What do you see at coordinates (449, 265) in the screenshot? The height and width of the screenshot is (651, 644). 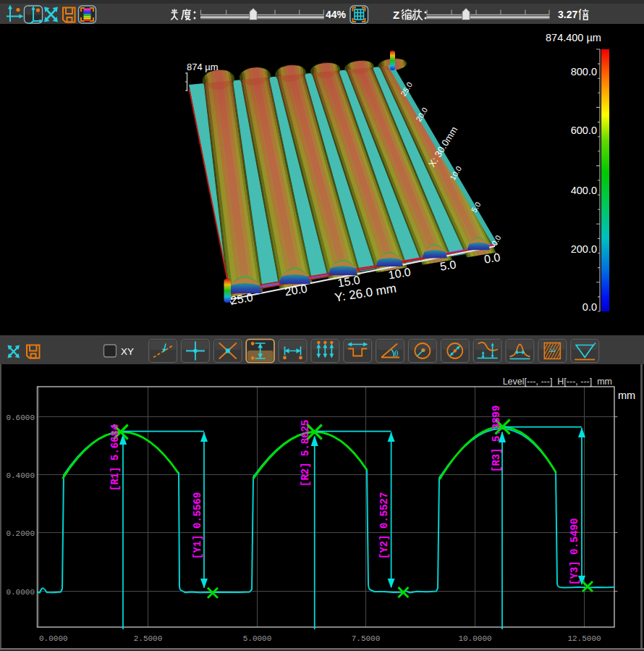 I see `svg-text: 5.0` at bounding box center [449, 265].